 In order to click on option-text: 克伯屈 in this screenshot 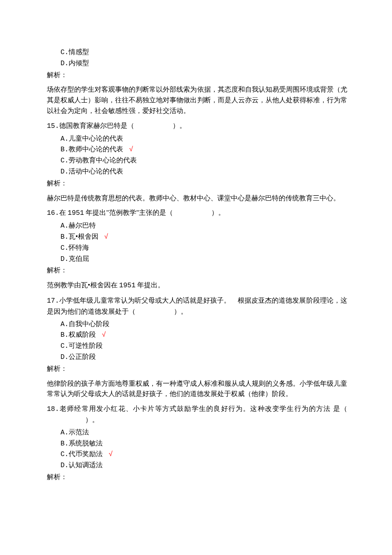, I will do `click(79, 258)`.